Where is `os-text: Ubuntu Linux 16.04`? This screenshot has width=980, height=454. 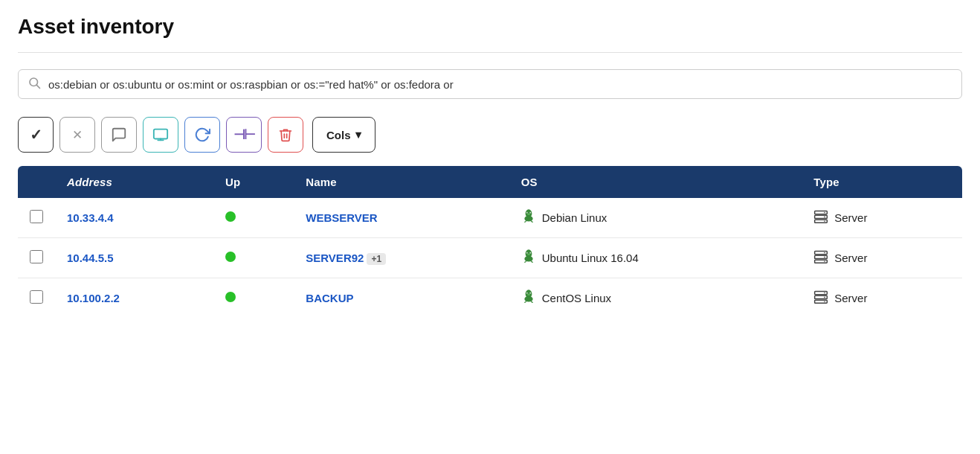
os-text: Ubuntu Linux 16.04 is located at coordinates (590, 258).